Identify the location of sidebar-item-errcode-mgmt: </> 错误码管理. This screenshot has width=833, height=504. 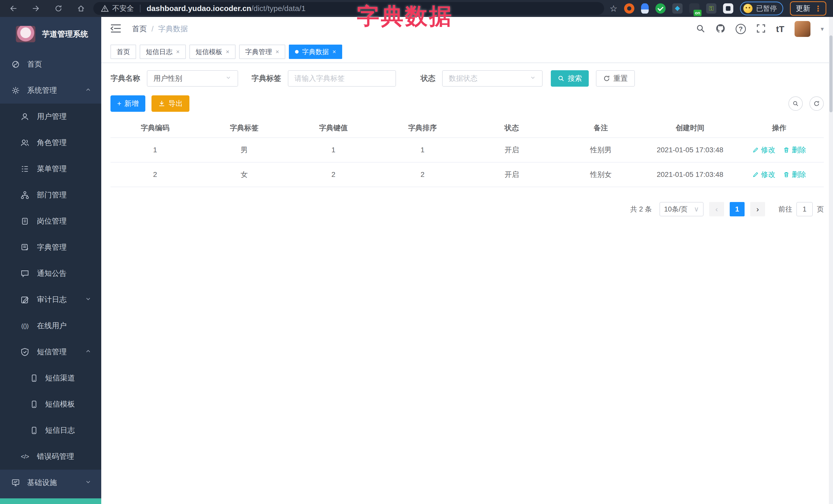
(51, 456).